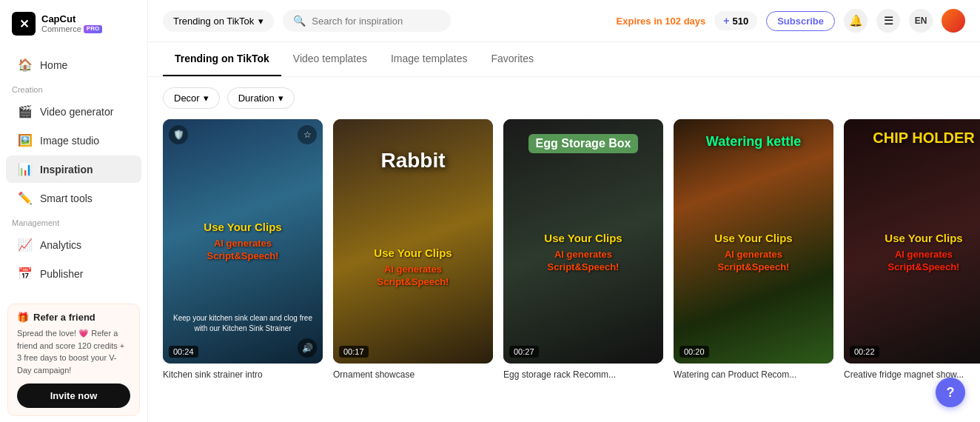 Image resolution: width=980 pixels, height=422 pixels. What do you see at coordinates (243, 324) in the screenshot?
I see `card-extra-text: Keep your kitchen sink clean and clog fr…` at bounding box center [243, 324].